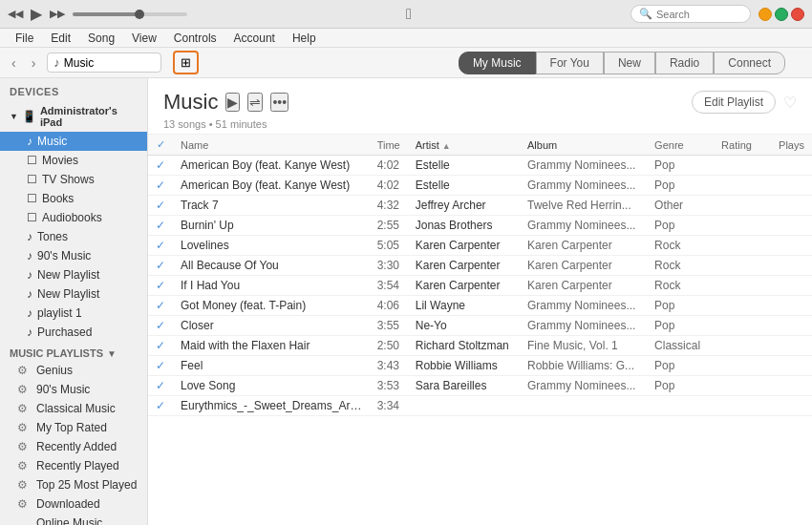 The width and height of the screenshot is (812, 525). What do you see at coordinates (57, 13) in the screenshot?
I see `forward-button: ▶▶` at bounding box center [57, 13].